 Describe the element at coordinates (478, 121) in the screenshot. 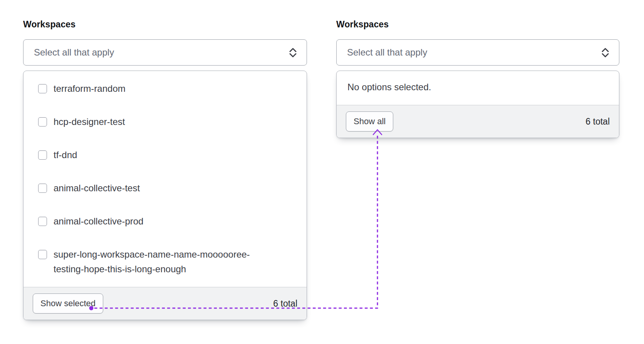

I see `panel-footer: Show all 6 total` at that location.